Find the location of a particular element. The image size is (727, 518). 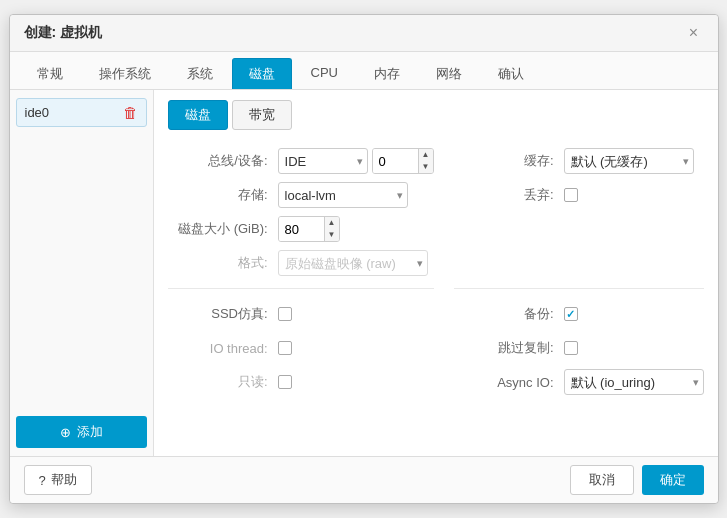

skip-repl-checkbox is located at coordinates (571, 348).